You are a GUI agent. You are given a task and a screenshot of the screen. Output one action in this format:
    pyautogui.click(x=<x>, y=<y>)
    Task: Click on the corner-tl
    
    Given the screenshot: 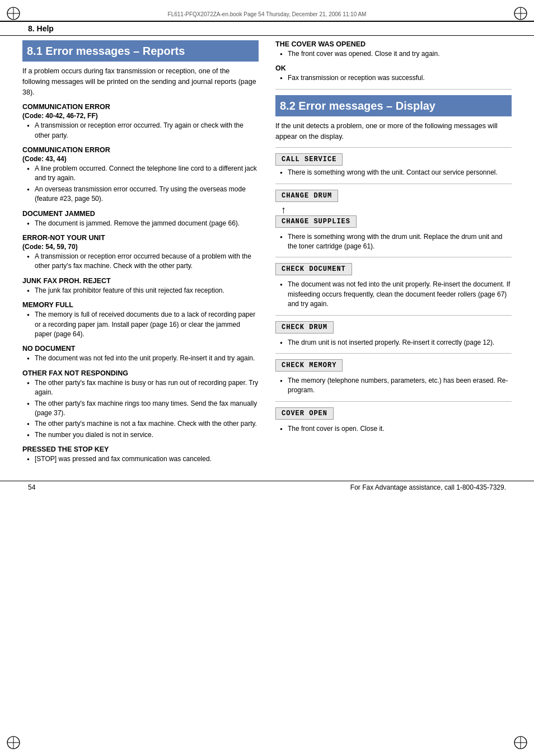 What is the action you would take?
    pyautogui.click(x=13, y=13)
    